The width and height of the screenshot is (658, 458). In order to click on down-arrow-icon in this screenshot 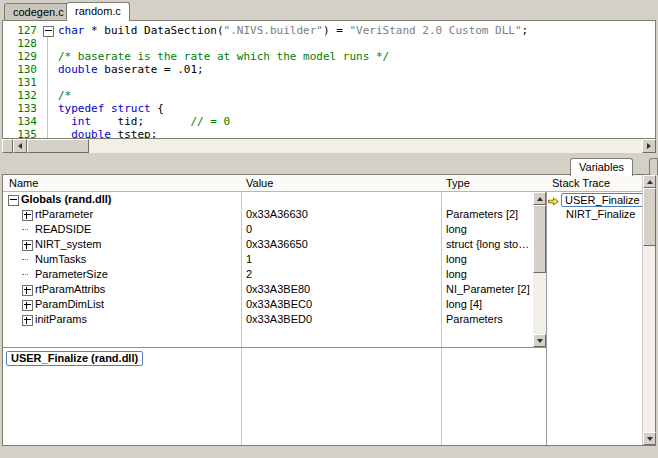, I will do `click(650, 439)`.